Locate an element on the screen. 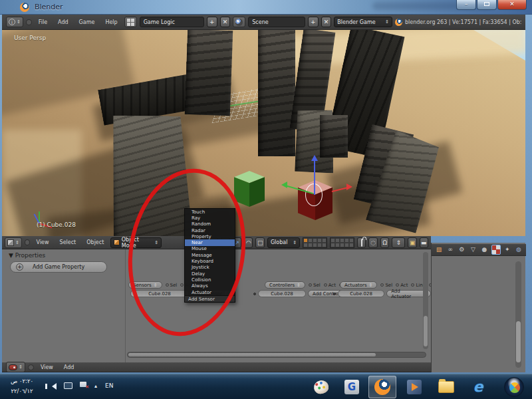 This screenshot has width=532, height=399. manipulator-z-axis is located at coordinates (315, 178).